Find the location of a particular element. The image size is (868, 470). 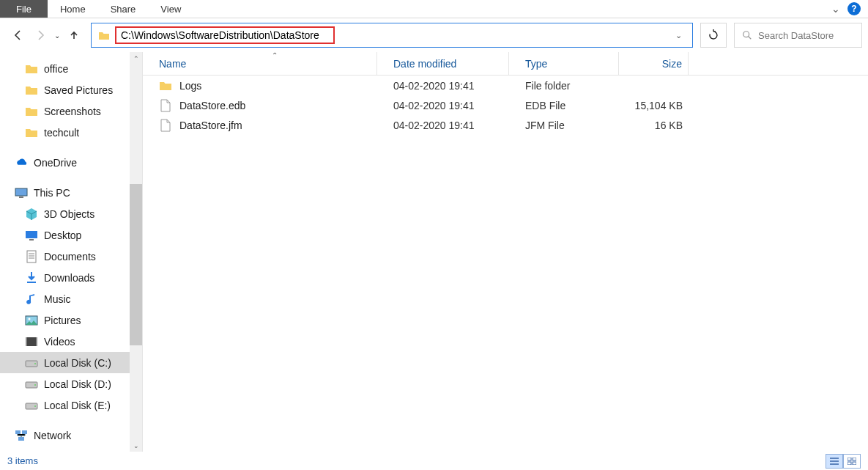

ribbon-tab-share: Share is located at coordinates (123, 9).